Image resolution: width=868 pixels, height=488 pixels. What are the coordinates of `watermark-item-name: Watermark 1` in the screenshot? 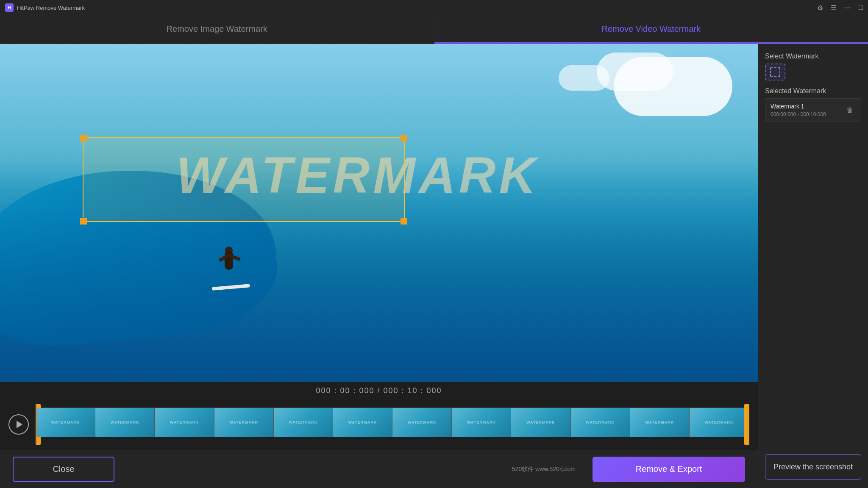 It's located at (798, 106).